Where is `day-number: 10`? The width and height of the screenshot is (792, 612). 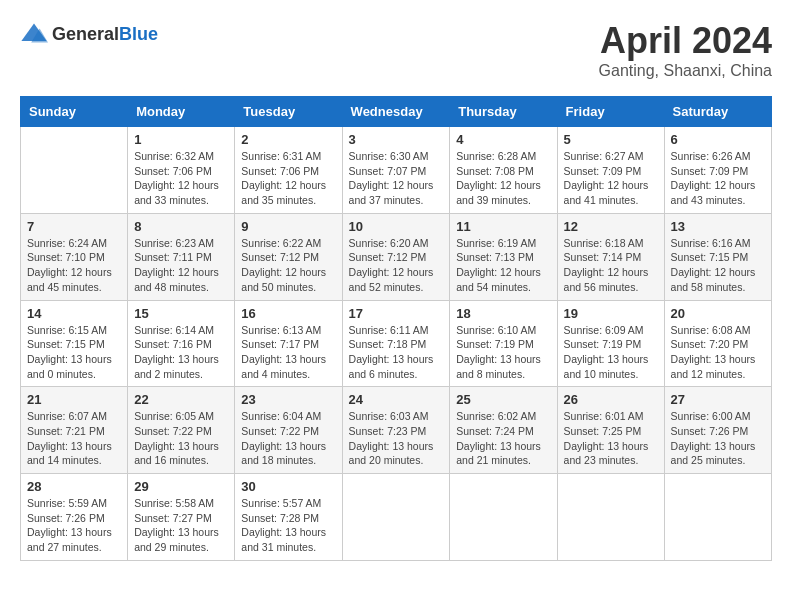 day-number: 10 is located at coordinates (396, 226).